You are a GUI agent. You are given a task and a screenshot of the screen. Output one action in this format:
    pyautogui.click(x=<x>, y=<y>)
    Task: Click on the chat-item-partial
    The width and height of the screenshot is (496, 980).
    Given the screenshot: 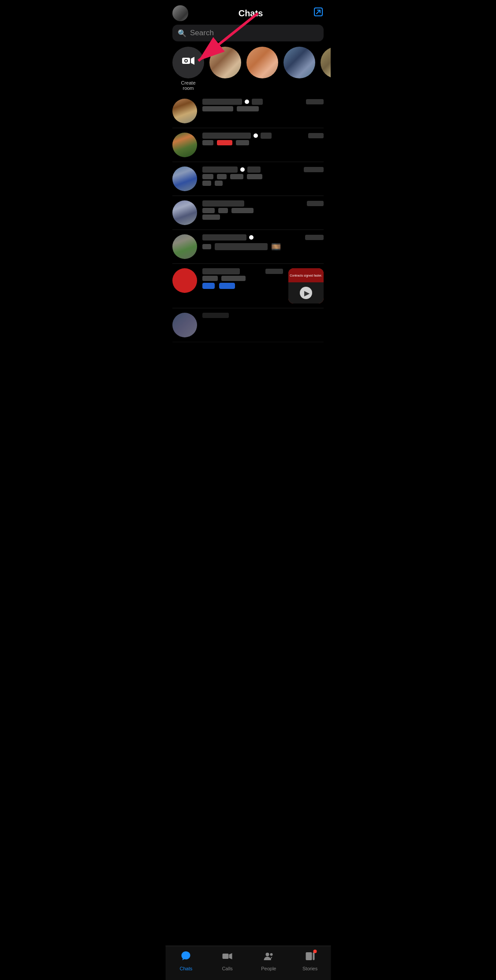 What is the action you would take?
    pyautogui.click(x=248, y=325)
    